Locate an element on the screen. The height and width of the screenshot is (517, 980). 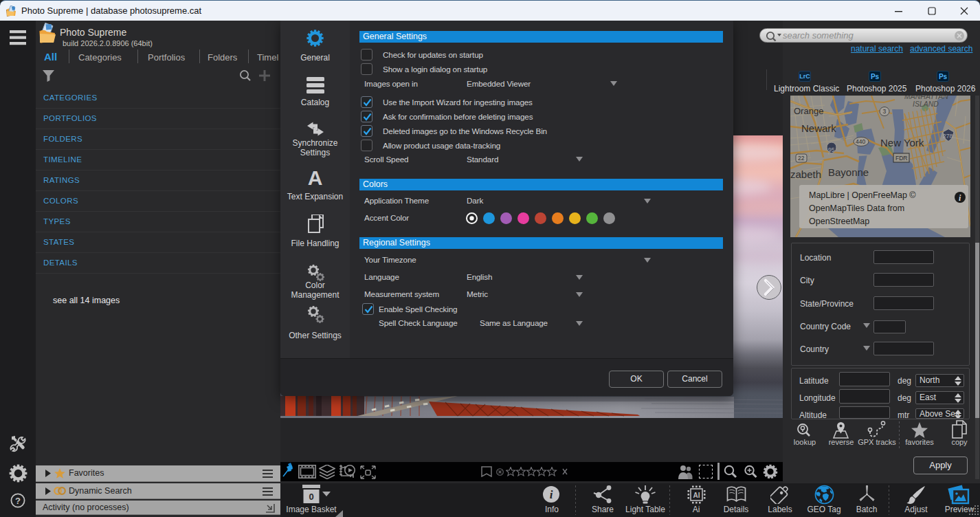
svg-text: OpenStreetMap is located at coordinates (839, 221).